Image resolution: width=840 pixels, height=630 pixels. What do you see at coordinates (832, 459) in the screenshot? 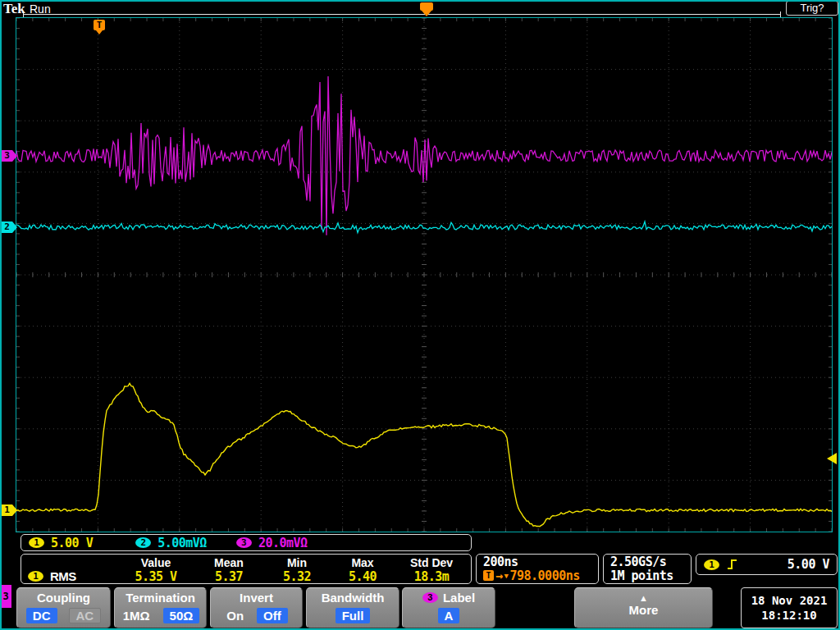
I see `trigger-level-arrow-icon` at bounding box center [832, 459].